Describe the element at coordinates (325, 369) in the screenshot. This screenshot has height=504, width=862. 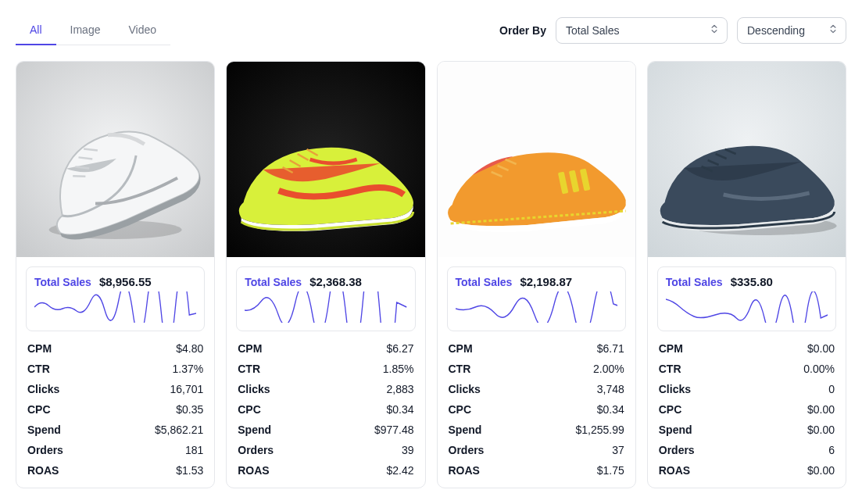
I see `metric-row-ctr: CTR1.85%` at that location.